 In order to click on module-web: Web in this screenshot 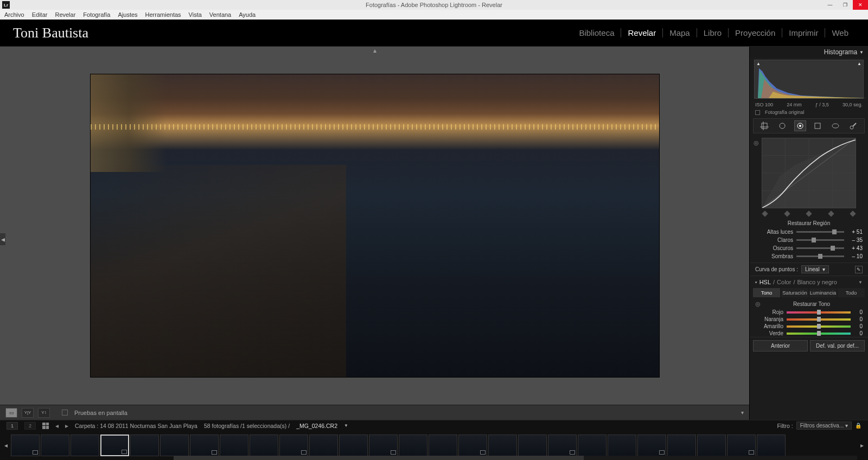, I will do `click(840, 33)`.